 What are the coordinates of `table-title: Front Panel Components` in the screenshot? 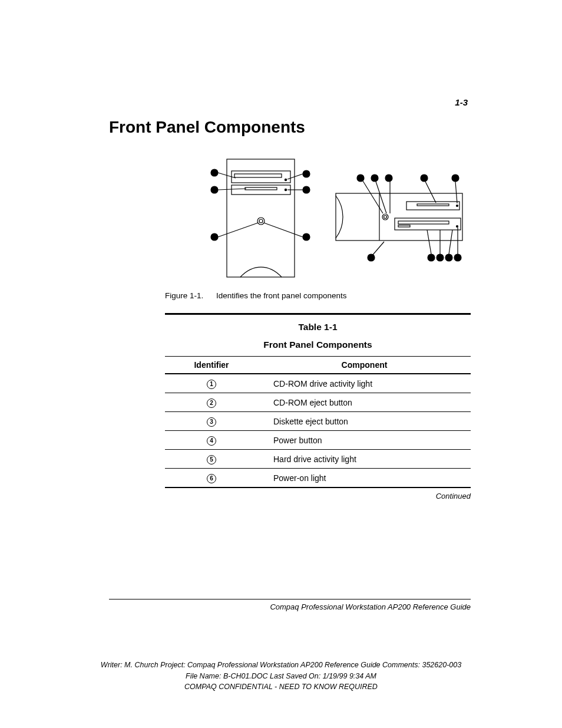 It's located at (318, 345).